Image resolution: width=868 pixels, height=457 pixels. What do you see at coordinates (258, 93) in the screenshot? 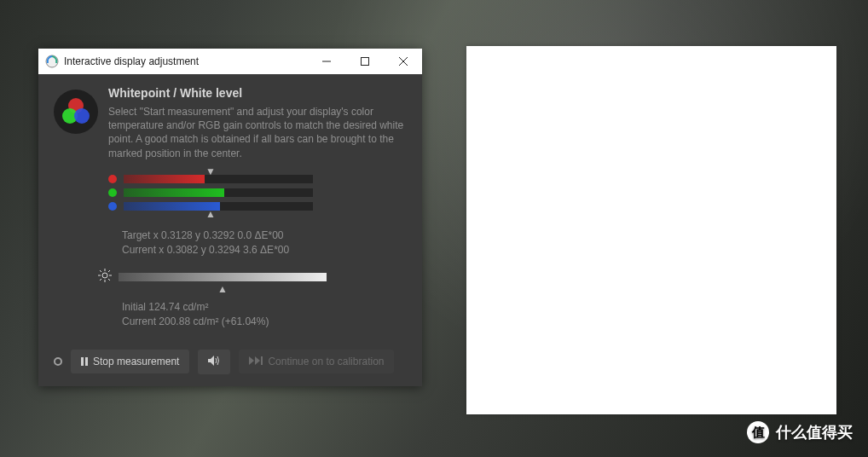
I see `panel-heading: Whitepoint / White level` at bounding box center [258, 93].